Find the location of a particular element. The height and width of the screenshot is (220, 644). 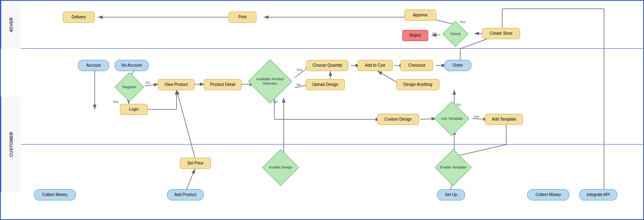

no-account-node: No Account is located at coordinates (132, 65).